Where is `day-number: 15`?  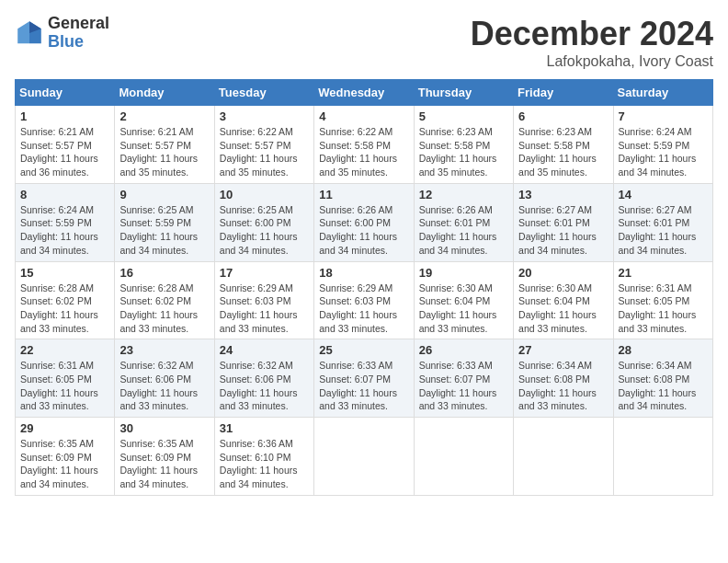
day-number: 15 is located at coordinates (64, 272).